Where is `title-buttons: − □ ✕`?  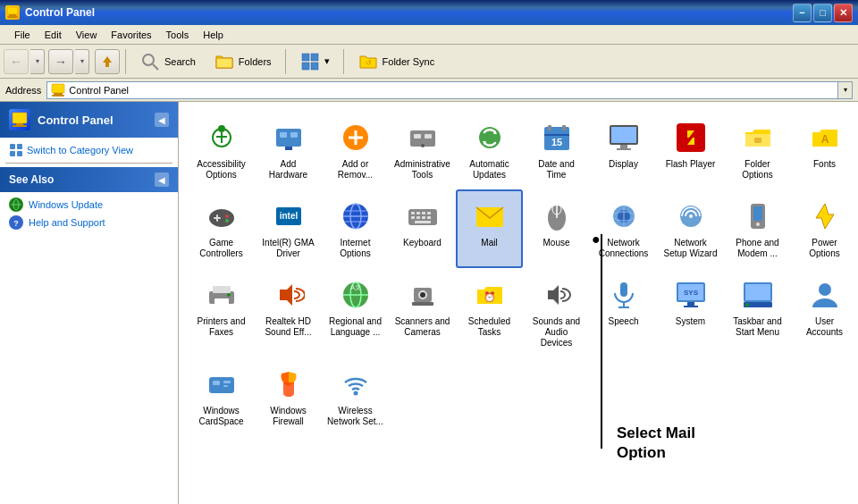 title-buttons: − □ ✕ is located at coordinates (822, 13).